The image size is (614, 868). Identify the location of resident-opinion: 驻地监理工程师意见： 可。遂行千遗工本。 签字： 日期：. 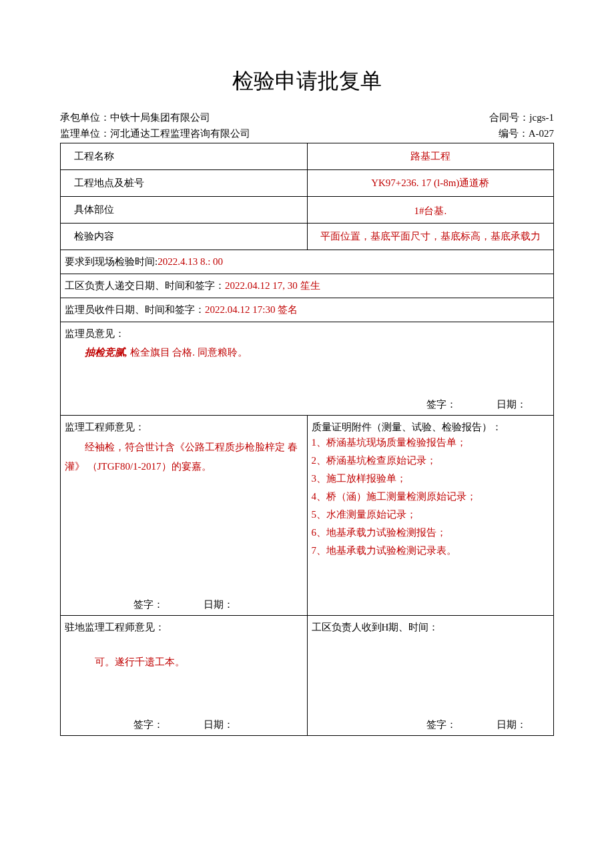
(184, 676).